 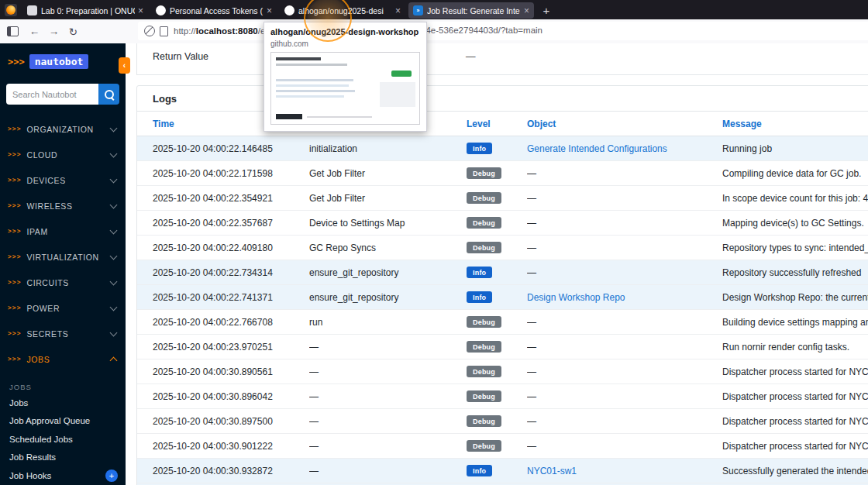 What do you see at coordinates (114, 153) in the screenshot?
I see `chevron-icon` at bounding box center [114, 153].